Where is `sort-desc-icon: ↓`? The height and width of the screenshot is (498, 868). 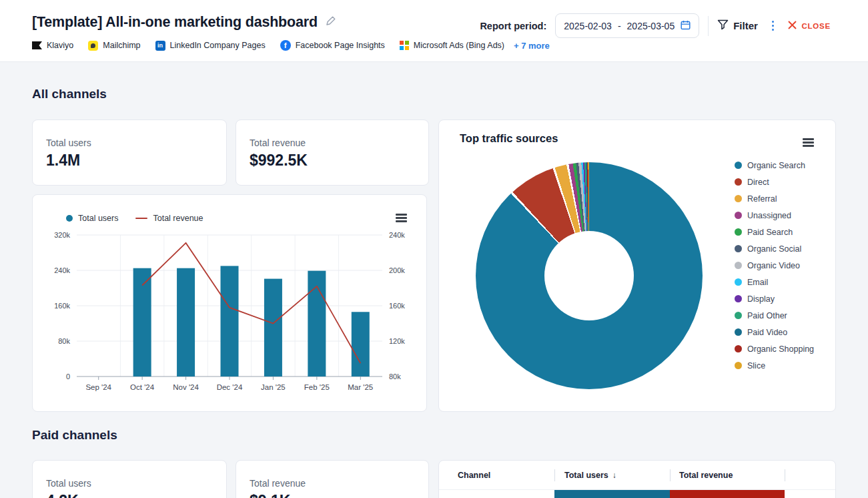 sort-desc-icon: ↓ is located at coordinates (614, 475).